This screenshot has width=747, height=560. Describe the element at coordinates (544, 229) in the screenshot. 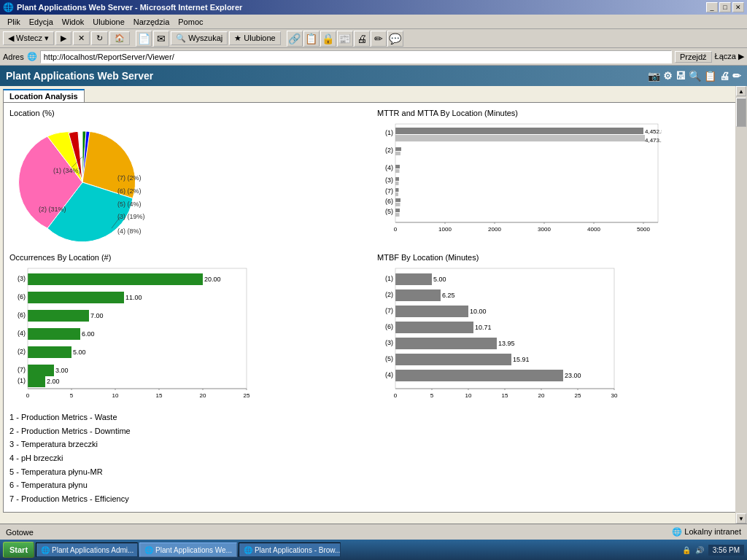

I see `svg-text: 3000` at that location.